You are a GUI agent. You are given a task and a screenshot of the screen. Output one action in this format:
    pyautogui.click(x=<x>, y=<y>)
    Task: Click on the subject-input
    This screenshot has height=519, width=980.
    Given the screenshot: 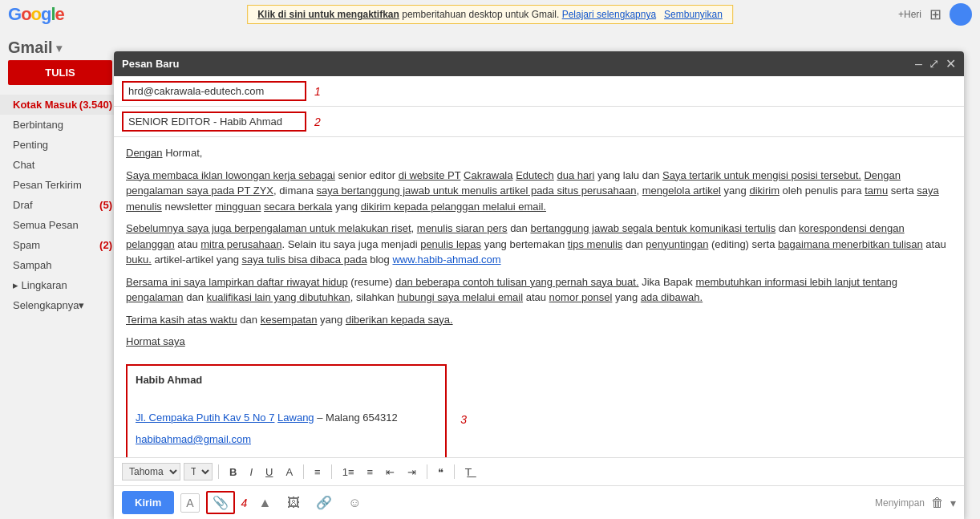 What is the action you would take?
    pyautogui.click(x=214, y=122)
    